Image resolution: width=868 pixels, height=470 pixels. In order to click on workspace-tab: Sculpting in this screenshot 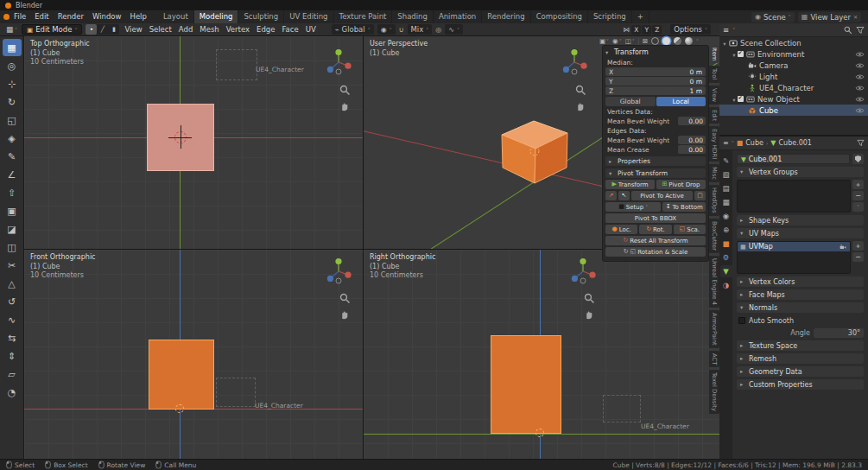, I will do `click(261, 17)`.